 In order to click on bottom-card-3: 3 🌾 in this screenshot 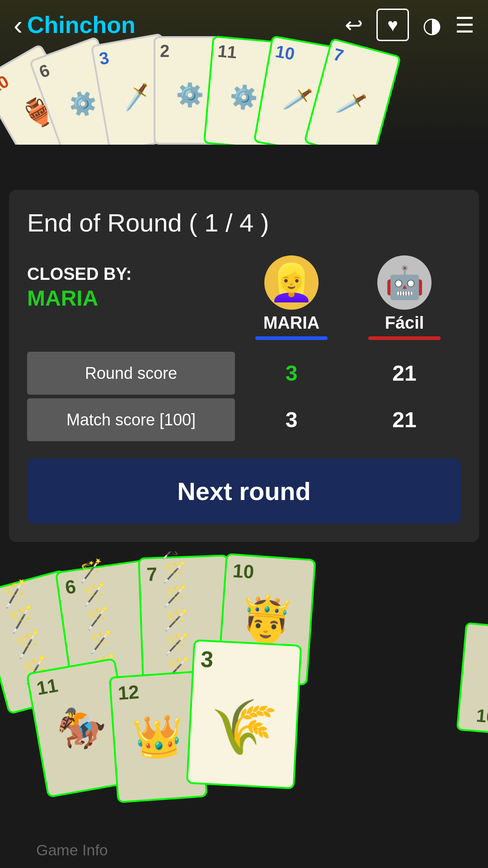, I will do `click(244, 714)`.